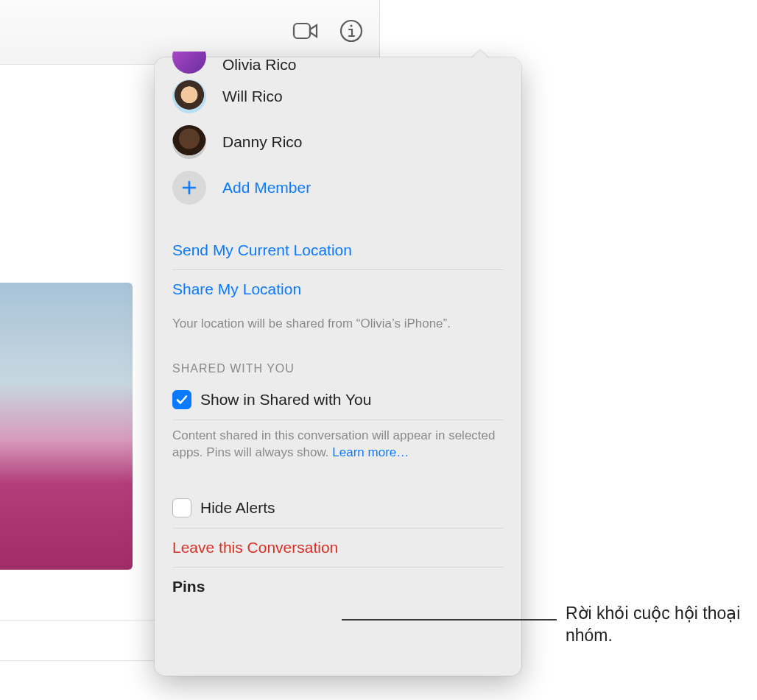 This screenshot has height=700, width=757. What do you see at coordinates (657, 624) in the screenshot?
I see `callout-text: Rời khỏi cuộc hội thoại nhóm.` at bounding box center [657, 624].